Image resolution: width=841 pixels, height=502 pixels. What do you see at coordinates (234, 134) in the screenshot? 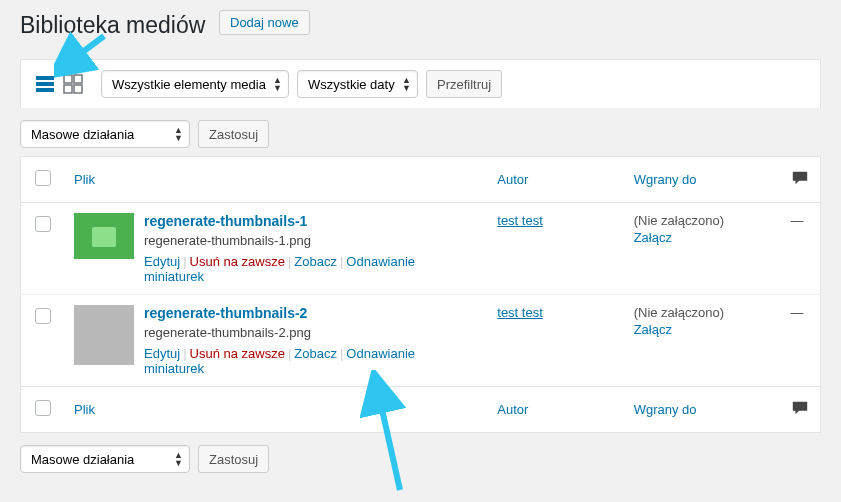
I see `bulk-apply-button: Zastosuj` at bounding box center [234, 134].